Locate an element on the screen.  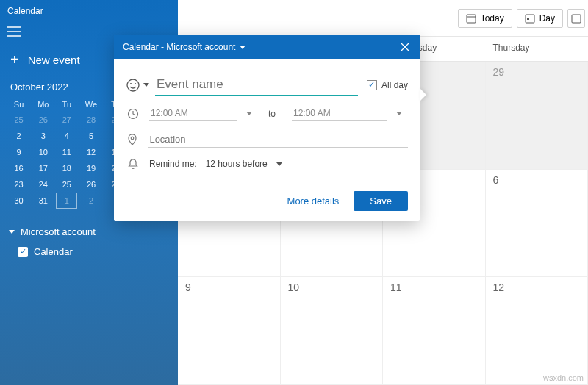
mini-day: 12 is located at coordinates (91, 152).